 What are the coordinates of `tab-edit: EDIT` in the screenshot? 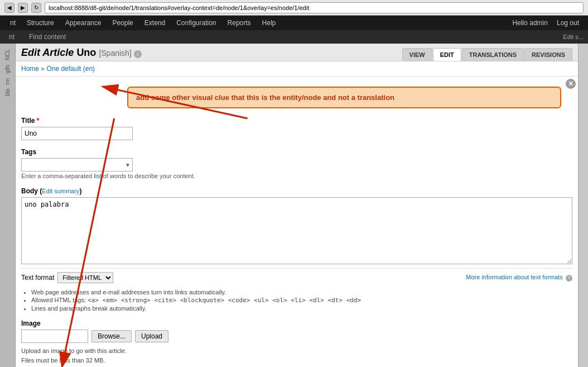 It's located at (447, 55).